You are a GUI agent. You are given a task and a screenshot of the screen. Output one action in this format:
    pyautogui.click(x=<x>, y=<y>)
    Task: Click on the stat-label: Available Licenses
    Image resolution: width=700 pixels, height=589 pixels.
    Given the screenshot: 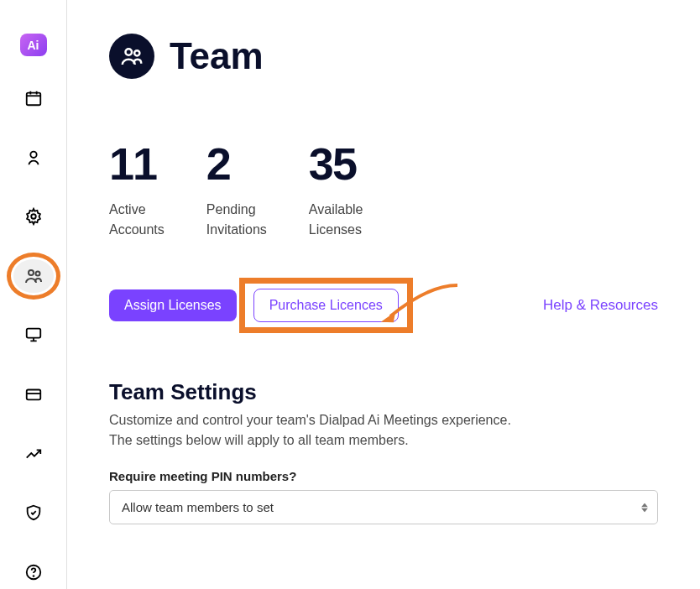 What is the action you would take?
    pyautogui.click(x=336, y=220)
    